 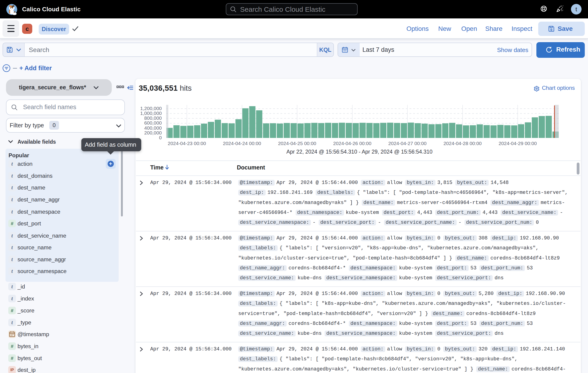 What do you see at coordinates (352, 143) in the screenshot?
I see `svg-text: 2024-04-26 00:00` at bounding box center [352, 143].